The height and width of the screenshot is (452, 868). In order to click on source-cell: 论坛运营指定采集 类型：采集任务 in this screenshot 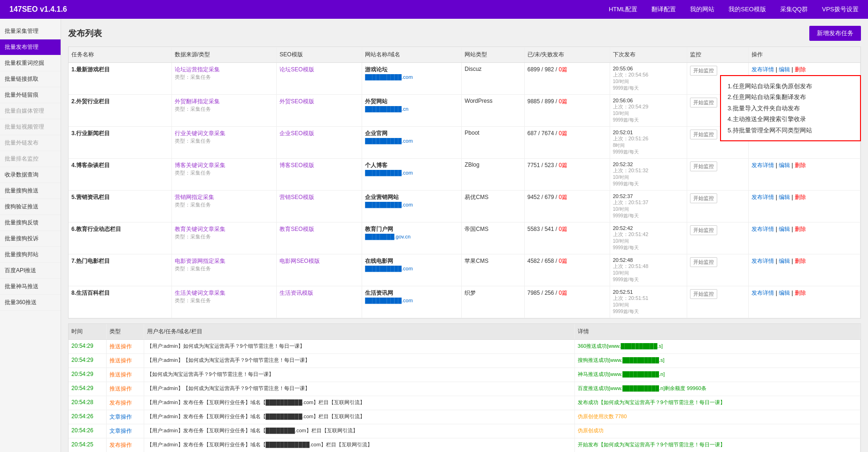, I will do `click(224, 79)`.